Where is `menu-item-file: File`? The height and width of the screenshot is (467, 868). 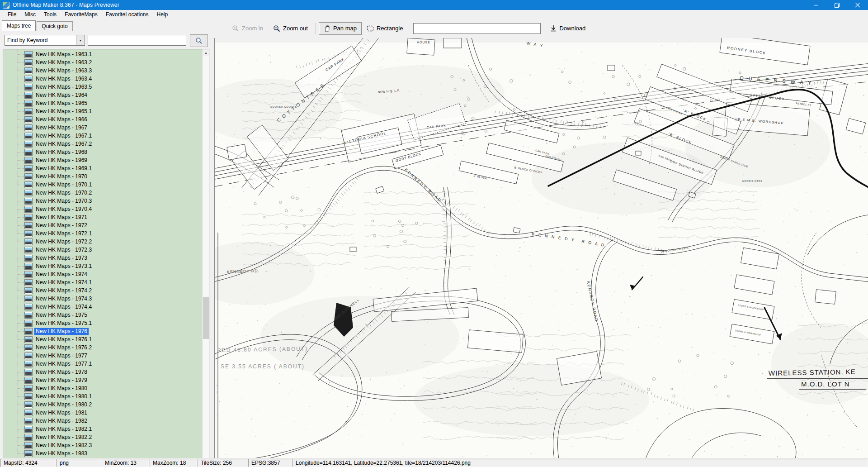
menu-item-file: File is located at coordinates (12, 14).